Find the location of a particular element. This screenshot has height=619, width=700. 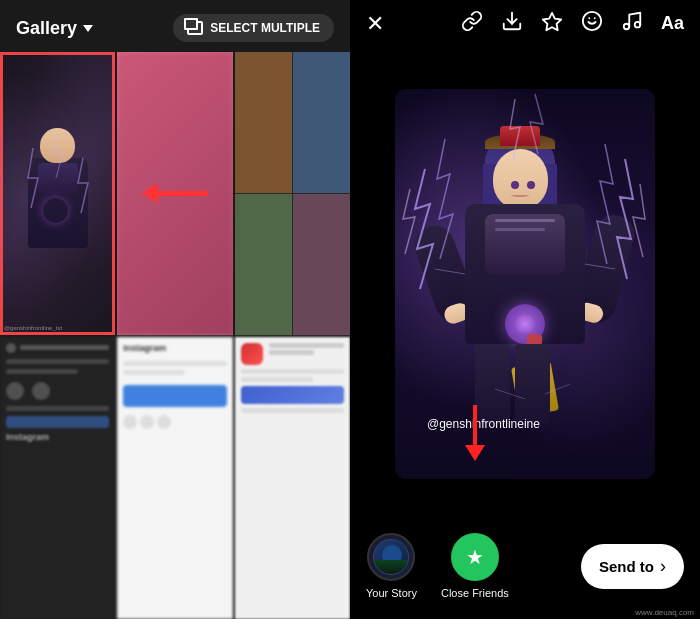

armor-plate is located at coordinates (525, 244).